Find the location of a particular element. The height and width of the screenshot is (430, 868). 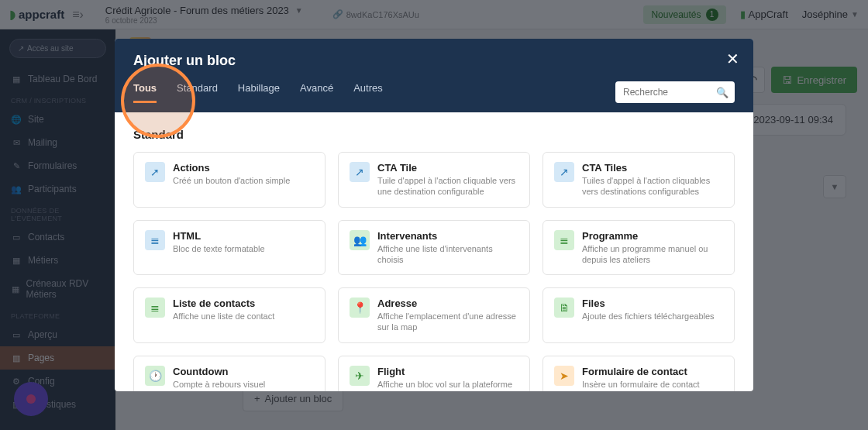

block-text: IntervenantsAffiche une liste d'interven… is located at coordinates (448, 248).